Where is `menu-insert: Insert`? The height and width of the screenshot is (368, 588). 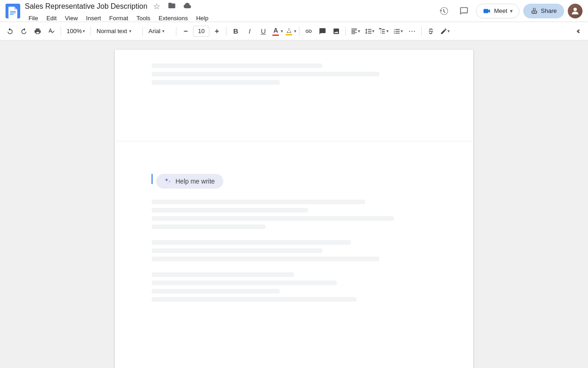 menu-insert: Insert is located at coordinates (94, 18).